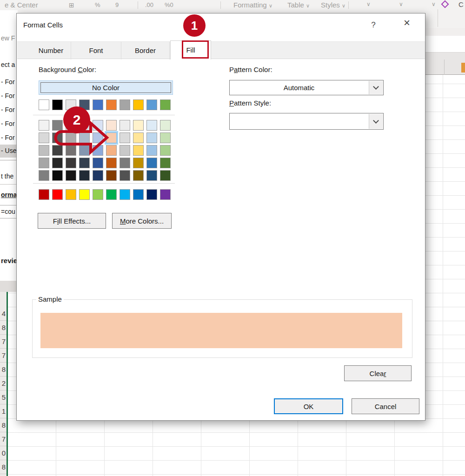  I want to click on tab-number: Number, so click(51, 51).